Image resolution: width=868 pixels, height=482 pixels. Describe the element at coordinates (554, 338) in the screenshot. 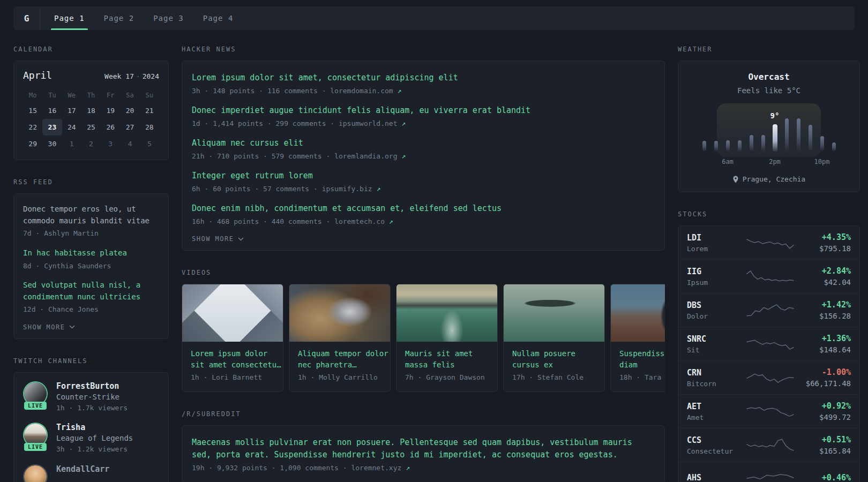

I see `video-card: Nullam posuerecursus ex17h · Stefan Cole` at that location.